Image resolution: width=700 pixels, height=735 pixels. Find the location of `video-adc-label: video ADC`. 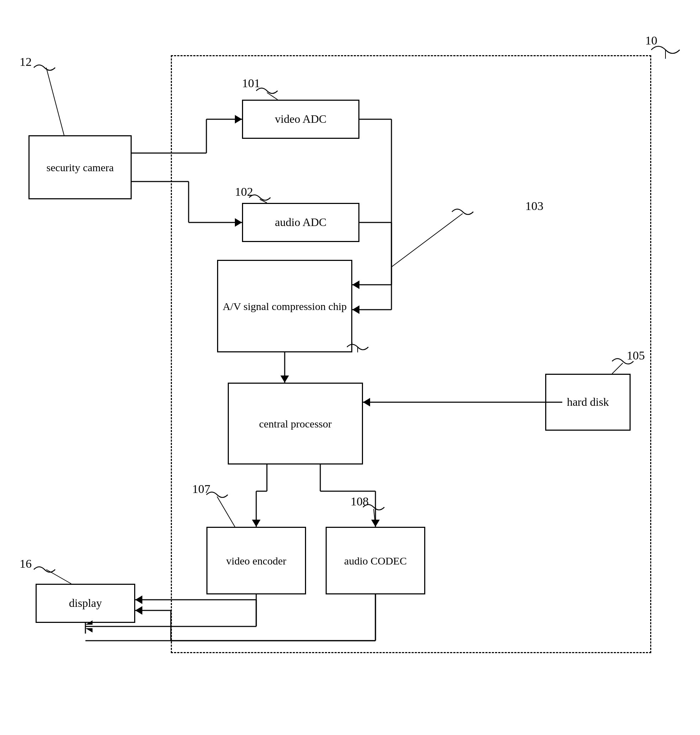

video-adc-label: video ADC is located at coordinates (301, 119).